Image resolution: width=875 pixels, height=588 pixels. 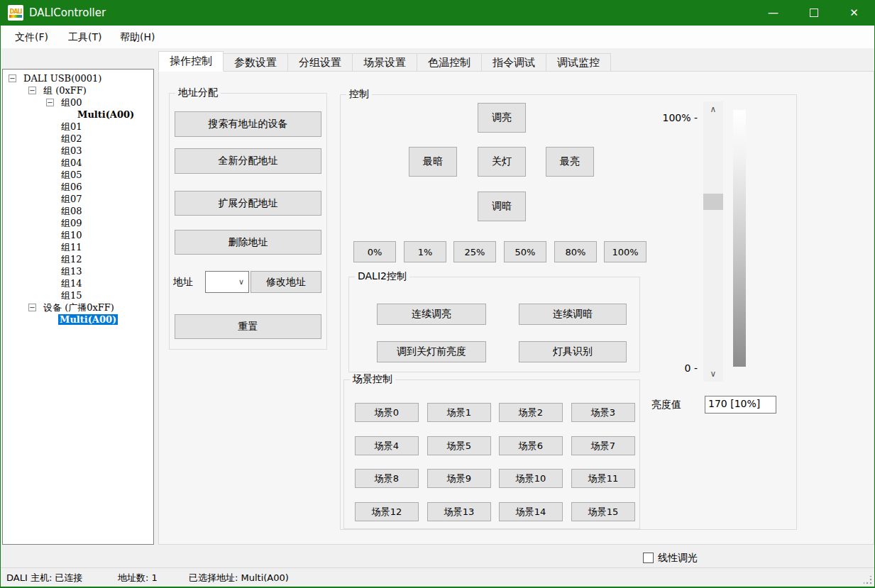 I want to click on continuous-dim-down-button: 连续调暗, so click(x=573, y=314).